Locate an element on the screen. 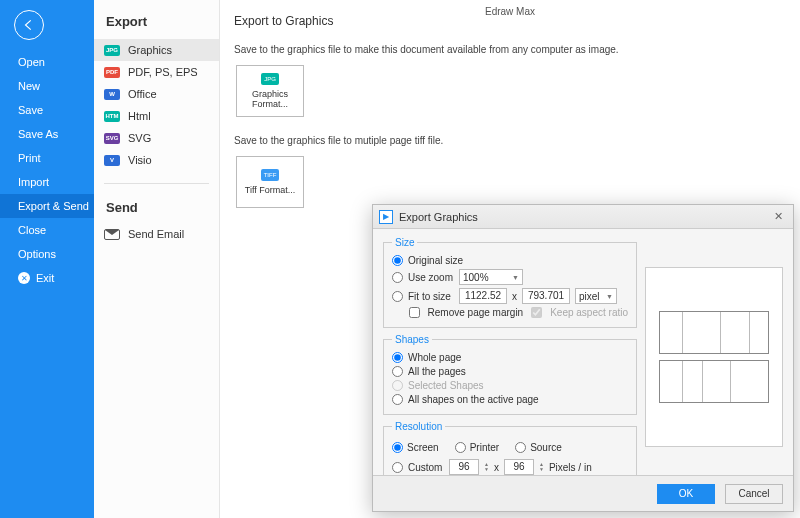  format-item-svg: SVGSVG is located at coordinates (156, 138).